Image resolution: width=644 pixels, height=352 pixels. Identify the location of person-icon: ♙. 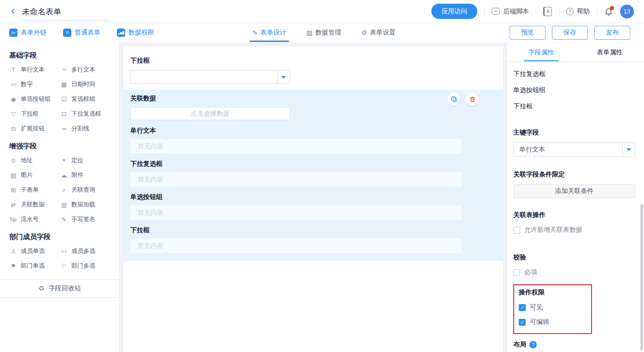
(13, 252).